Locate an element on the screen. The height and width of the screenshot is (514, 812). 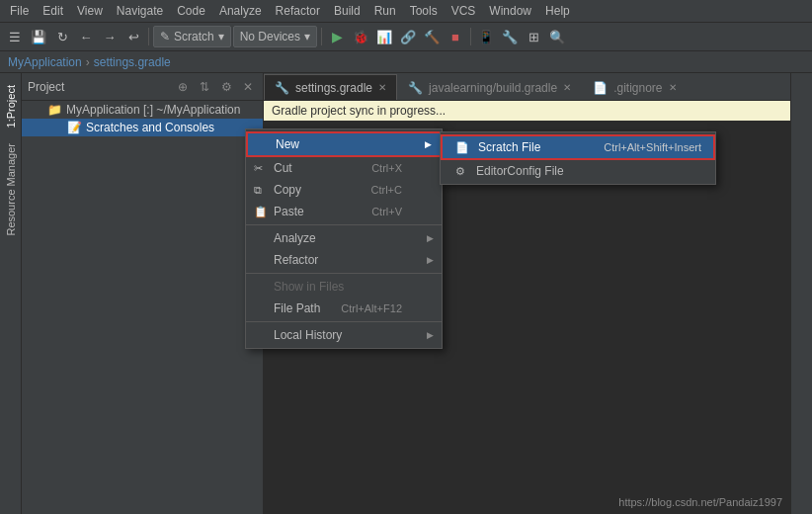
sdk-btn: 🔧 is located at coordinates (510, 37).